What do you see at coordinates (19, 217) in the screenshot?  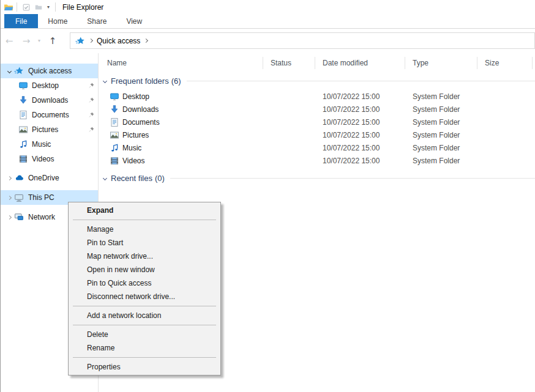 I see `network-icon` at bounding box center [19, 217].